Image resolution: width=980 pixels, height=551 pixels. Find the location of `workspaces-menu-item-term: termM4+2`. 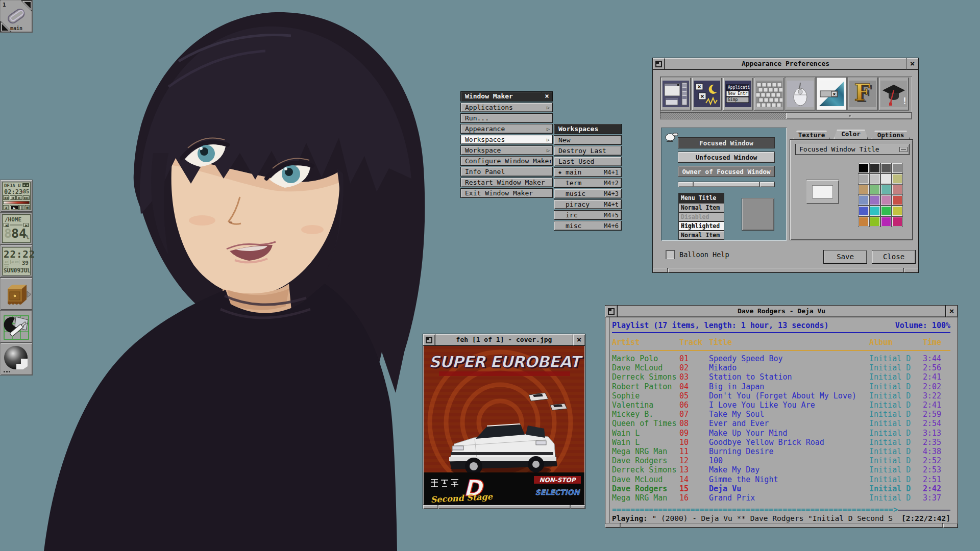

workspaces-menu-item-term: termM4+2 is located at coordinates (588, 183).